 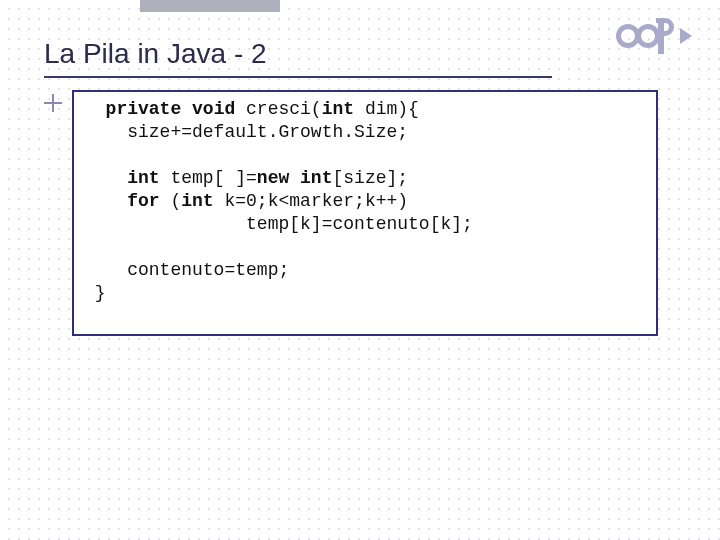 What do you see at coordinates (210, 6) in the screenshot?
I see `top-accent-bar` at bounding box center [210, 6].